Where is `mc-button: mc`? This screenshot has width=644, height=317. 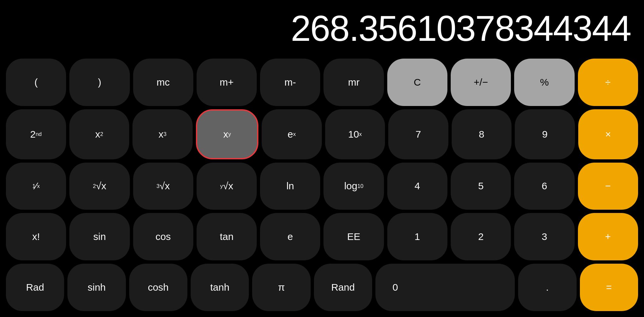 mc-button: mc is located at coordinates (163, 82).